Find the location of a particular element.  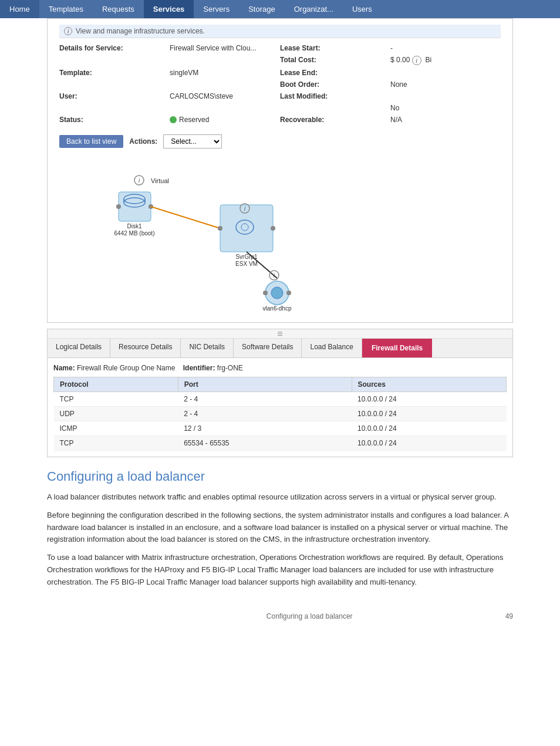

total-cost-info-icon: i is located at coordinates (417, 60).